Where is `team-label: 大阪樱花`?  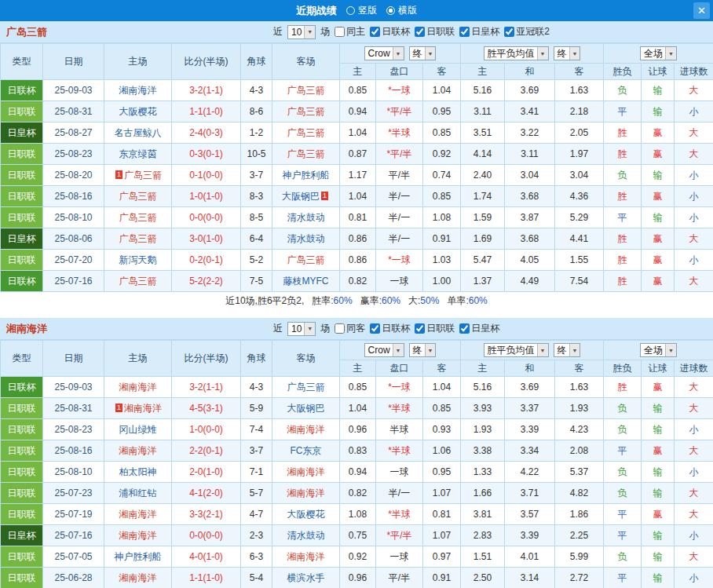
team-label: 大阪樱花 is located at coordinates (138, 111).